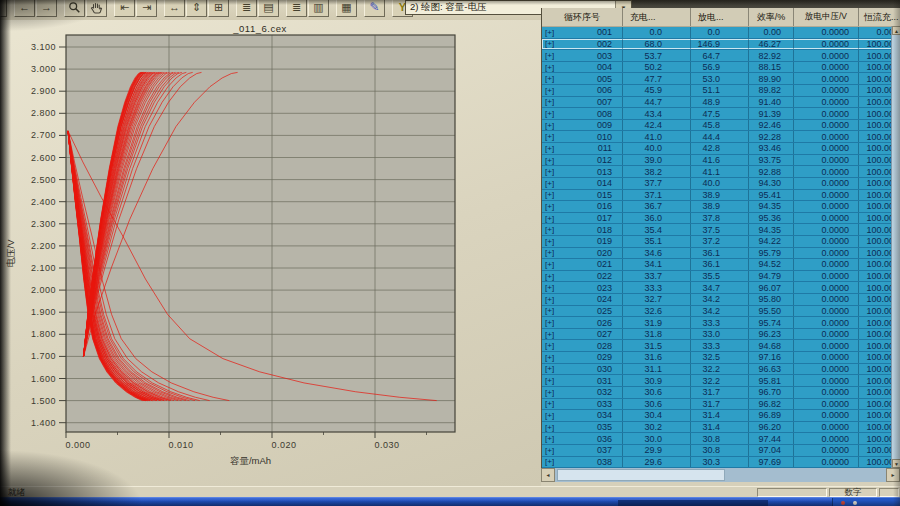 This screenshot has height=506, width=900. Describe the element at coordinates (720, 17) in the screenshot. I see `col-header-3: 放电...` at that location.